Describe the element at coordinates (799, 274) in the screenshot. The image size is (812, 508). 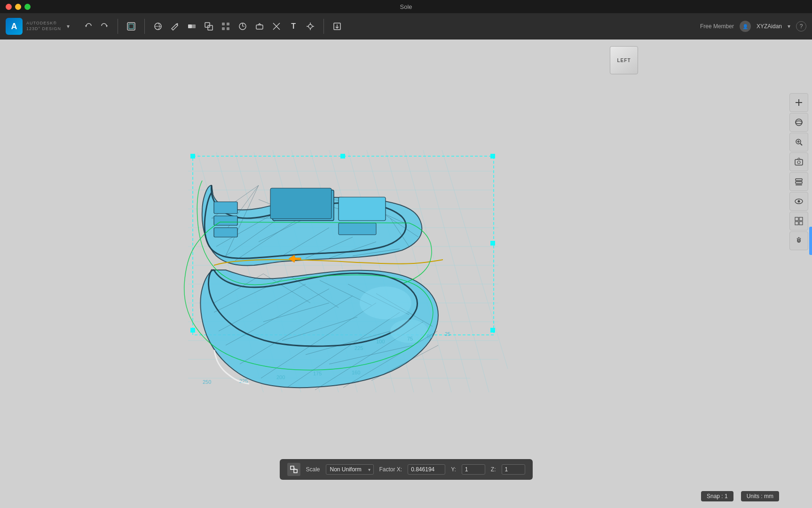
I see `right-toolbar` at that location.